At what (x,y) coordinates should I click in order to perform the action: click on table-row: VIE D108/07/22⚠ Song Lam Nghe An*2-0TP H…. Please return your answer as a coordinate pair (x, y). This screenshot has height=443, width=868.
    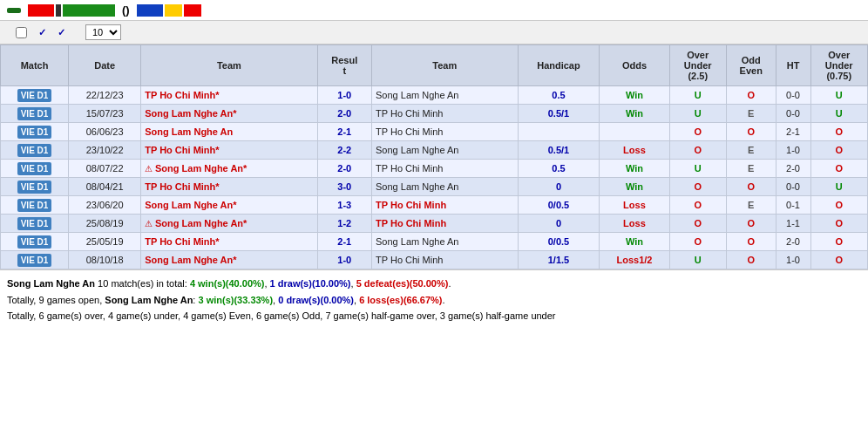
    Looking at the image, I should click on (434, 169).